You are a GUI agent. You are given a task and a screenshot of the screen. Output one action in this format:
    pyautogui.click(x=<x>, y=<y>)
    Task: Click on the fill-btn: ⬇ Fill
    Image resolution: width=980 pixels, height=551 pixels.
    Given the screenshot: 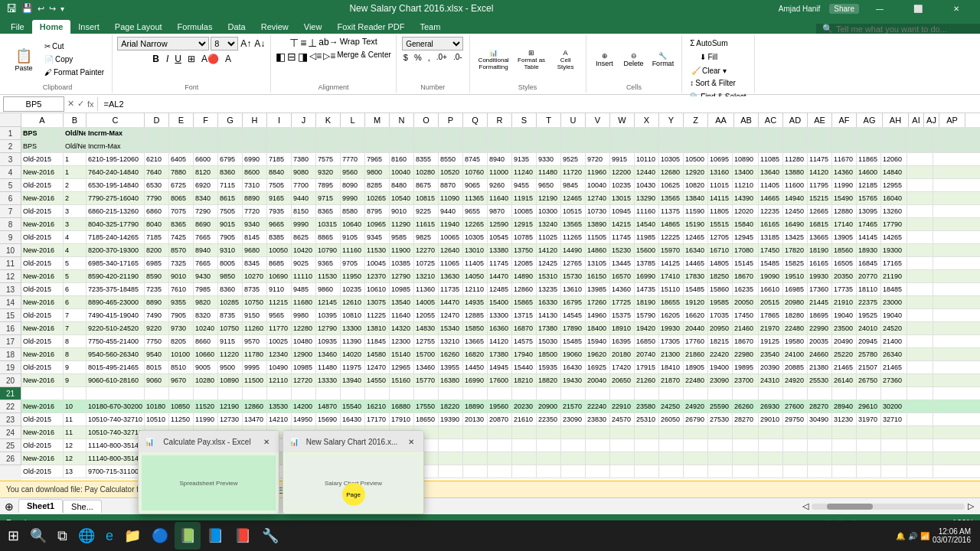 What is the action you would take?
    pyautogui.click(x=709, y=57)
    